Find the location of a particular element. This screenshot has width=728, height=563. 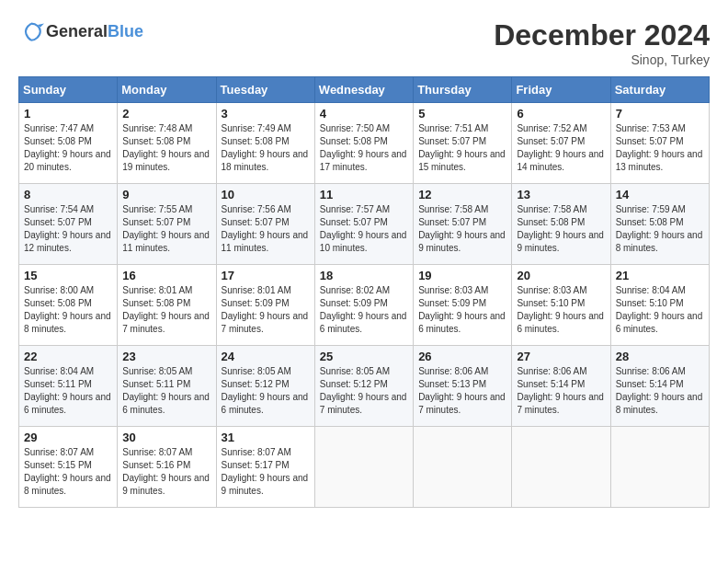

day-info: Sunrise: 8:03 AMSunset: 5:10 PMDaylight:… is located at coordinates (561, 310).